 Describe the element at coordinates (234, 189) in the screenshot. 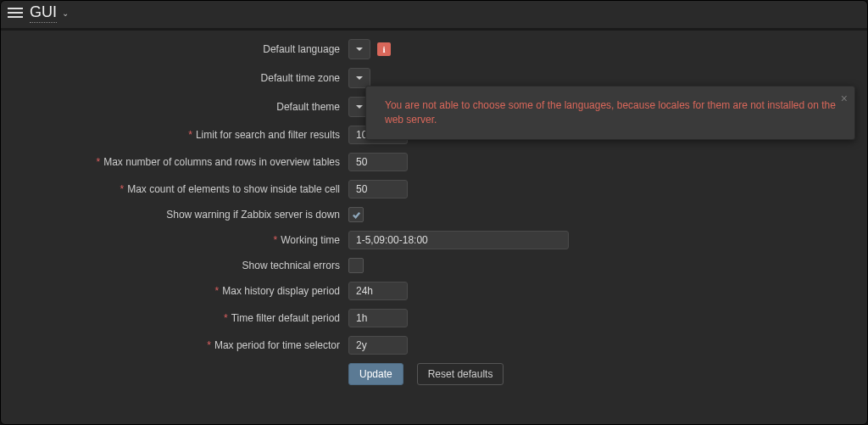

I see `label-max-cell-elements: Max count of elements to show inside tab…` at that location.